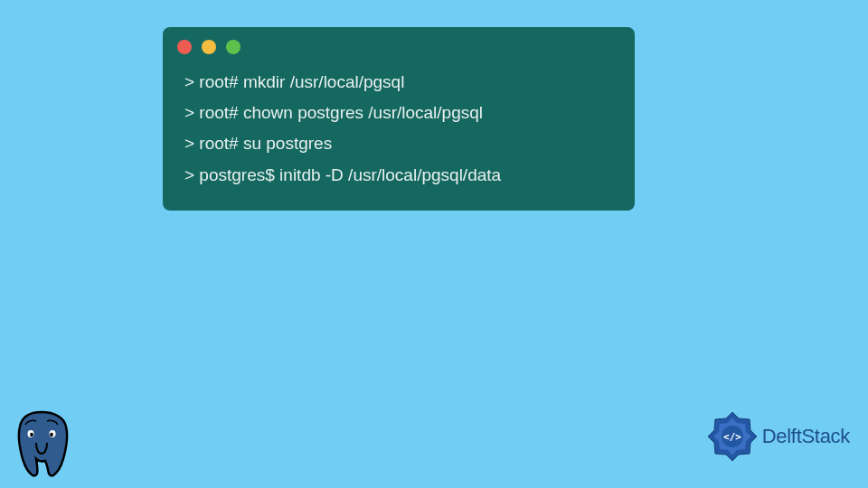 The image size is (868, 488). What do you see at coordinates (399, 144) in the screenshot?
I see `terminal-line: > root# su postgres` at bounding box center [399, 144].